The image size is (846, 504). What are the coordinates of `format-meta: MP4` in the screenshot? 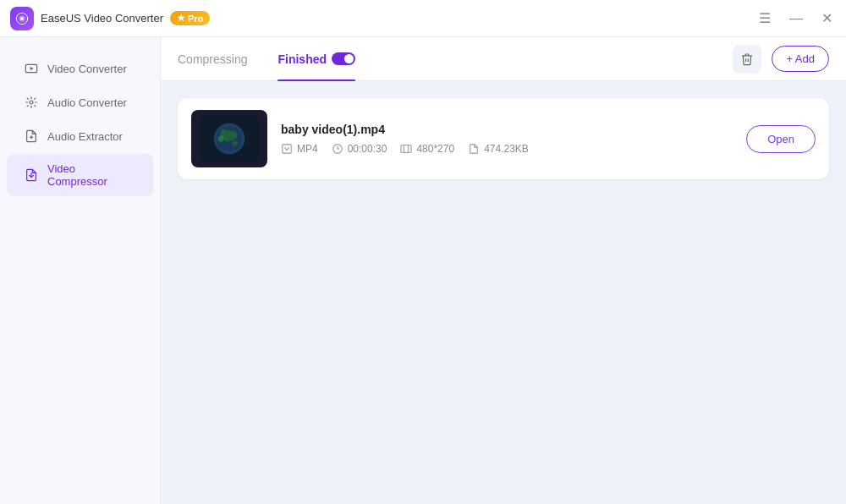 It's located at (299, 149).